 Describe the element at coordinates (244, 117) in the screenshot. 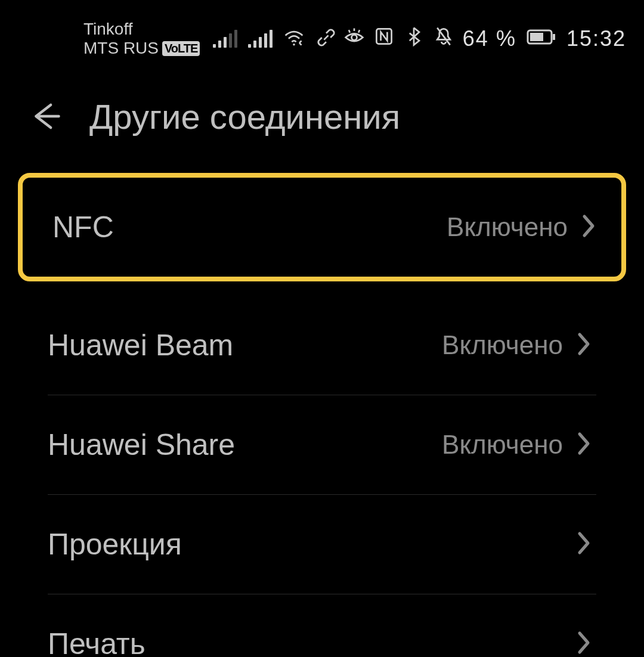

I see `page-title: Другие соединения` at that location.